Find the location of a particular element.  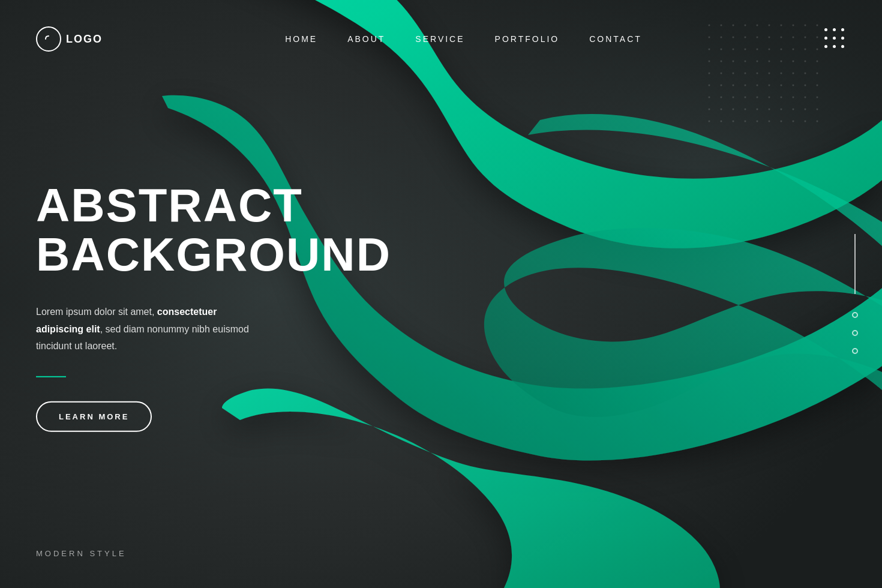

logo-circle is located at coordinates (49, 39).